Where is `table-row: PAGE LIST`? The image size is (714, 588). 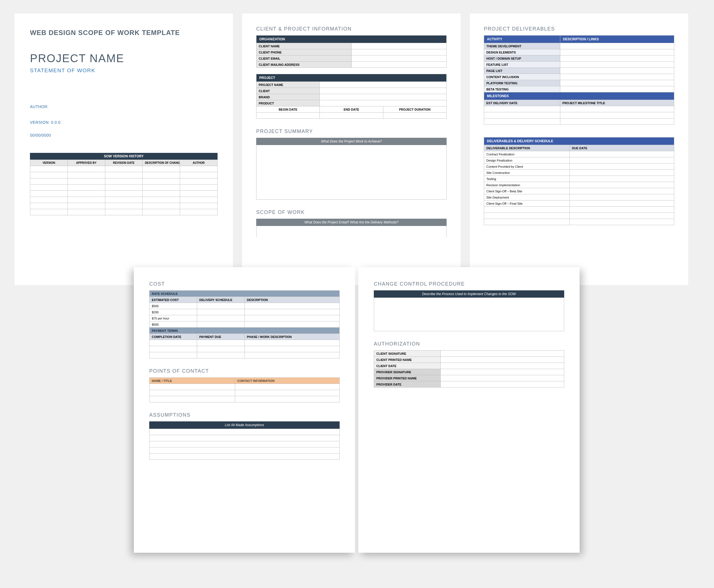 table-row: PAGE LIST is located at coordinates (579, 71).